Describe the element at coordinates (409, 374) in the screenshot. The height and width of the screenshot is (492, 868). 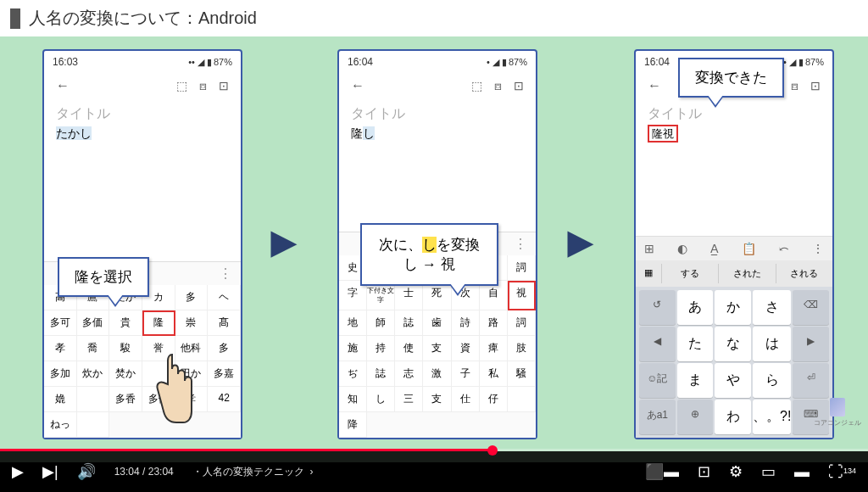
I see `conversion-candidate: 志` at that location.